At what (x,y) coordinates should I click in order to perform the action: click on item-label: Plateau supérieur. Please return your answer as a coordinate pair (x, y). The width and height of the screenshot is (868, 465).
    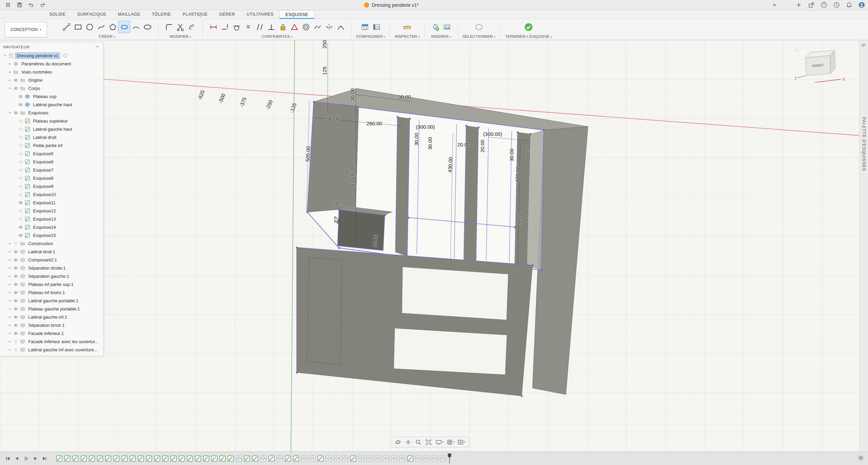
    Looking at the image, I should click on (50, 121).